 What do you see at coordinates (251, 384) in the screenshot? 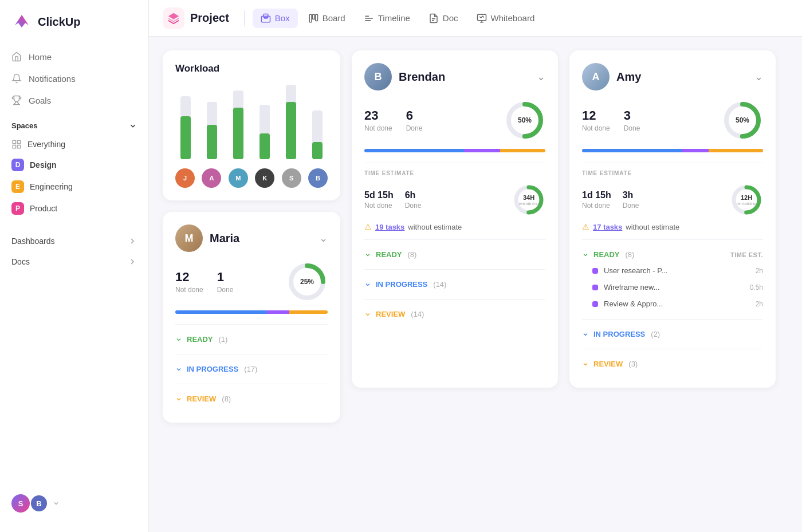
I see `maria-div3` at bounding box center [251, 384].